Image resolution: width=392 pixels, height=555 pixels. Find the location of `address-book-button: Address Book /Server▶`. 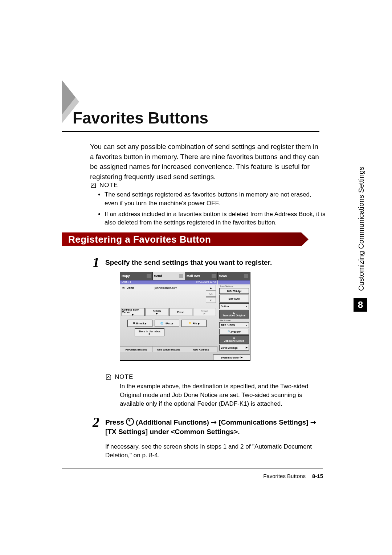

address-book-button: Address Book /Server▶ is located at coordinates (133, 312).